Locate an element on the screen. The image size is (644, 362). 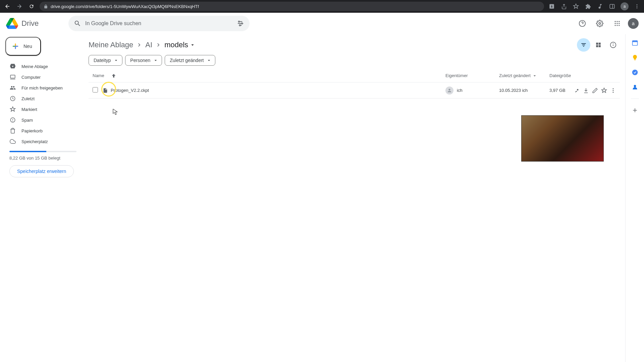
row-checkbox is located at coordinates (98, 90).